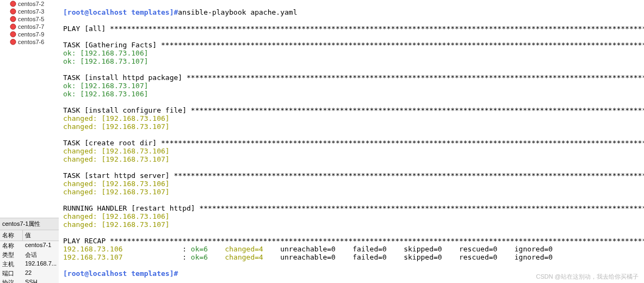 The width and height of the screenshot is (644, 283). I want to click on prop-key: 名称, so click(11, 246).